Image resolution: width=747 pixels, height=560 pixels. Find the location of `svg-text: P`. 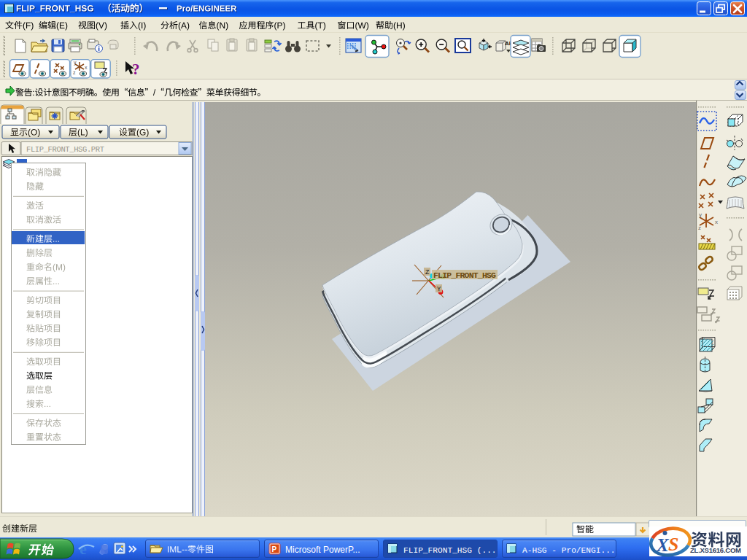

svg-text: P is located at coordinates (274, 550).